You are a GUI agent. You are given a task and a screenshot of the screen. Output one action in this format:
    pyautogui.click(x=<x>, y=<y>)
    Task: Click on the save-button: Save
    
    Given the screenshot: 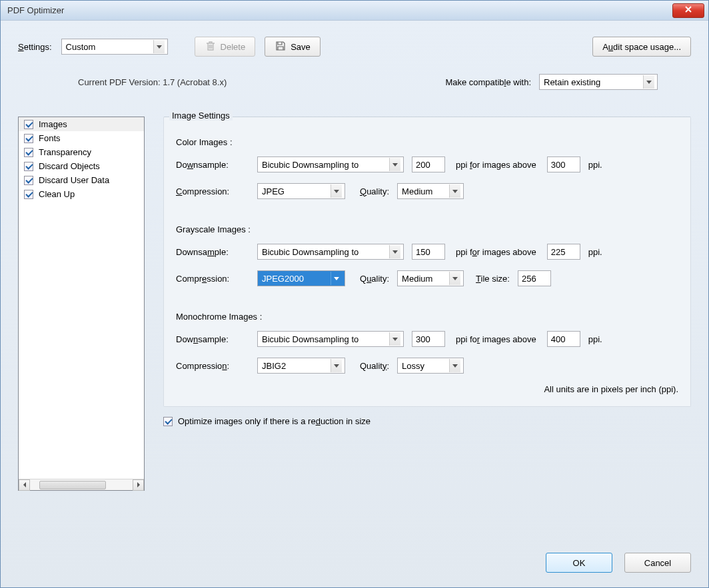 What is the action you would take?
    pyautogui.click(x=293, y=47)
    